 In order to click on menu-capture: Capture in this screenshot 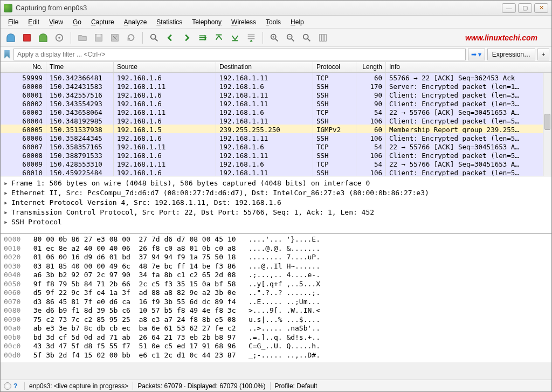, I will do `click(102, 22)`.